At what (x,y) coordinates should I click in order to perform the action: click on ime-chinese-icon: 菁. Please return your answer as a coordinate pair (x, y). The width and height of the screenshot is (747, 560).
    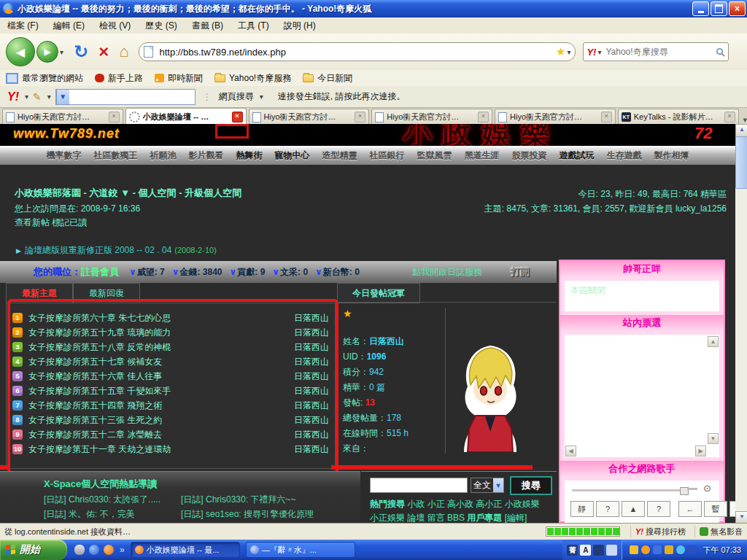
    Looking at the image, I should click on (572, 550).